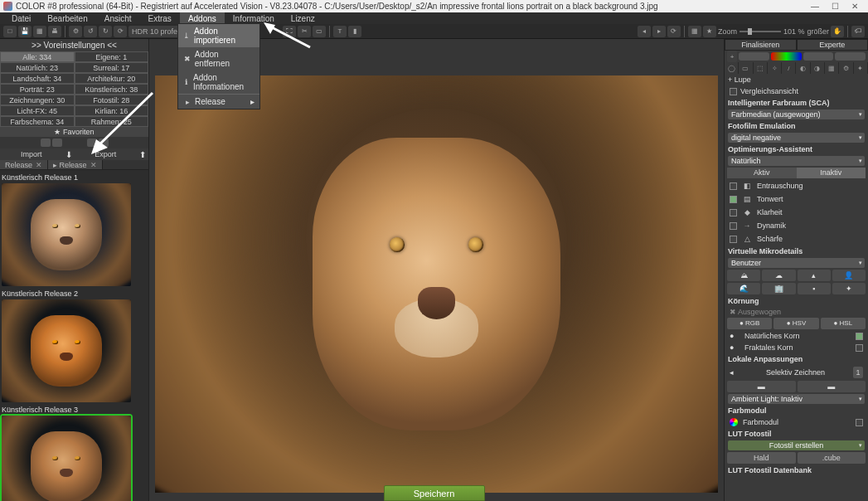 The width and height of the screenshot is (868, 501). What do you see at coordinates (55, 32) in the screenshot?
I see `toolbar-print-button: 🖶` at bounding box center [55, 32].